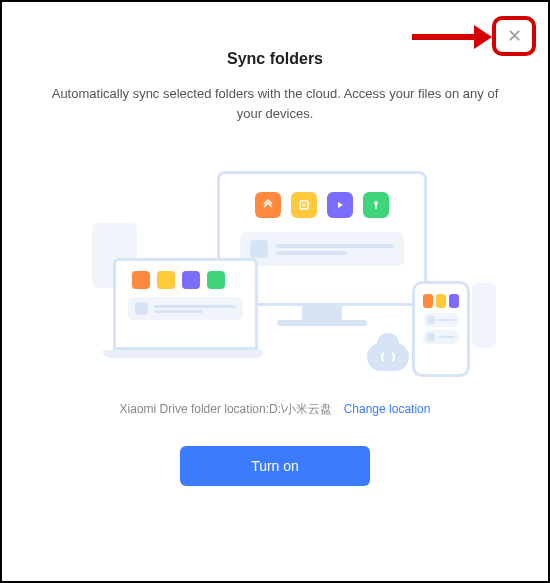 The height and width of the screenshot is (583, 550). Describe the element at coordinates (275, 59) in the screenshot. I see `dialog-title: Sync folders` at that location.